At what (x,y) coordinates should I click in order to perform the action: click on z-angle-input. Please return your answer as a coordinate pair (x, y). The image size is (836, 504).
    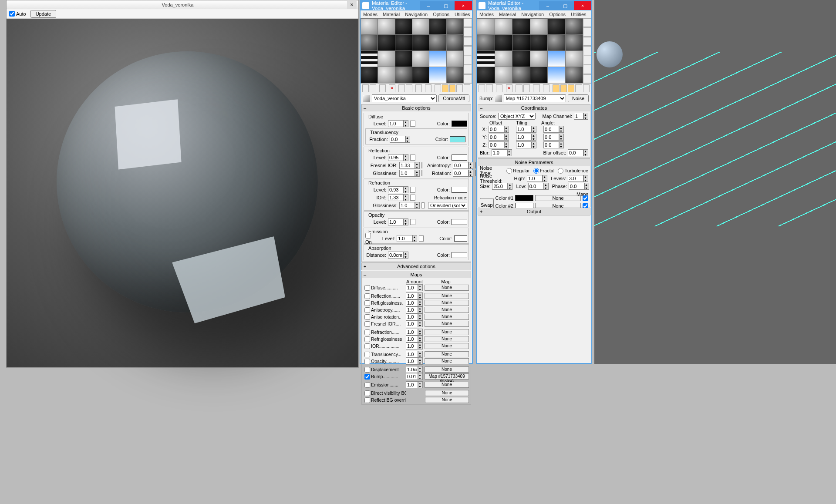
    Looking at the image, I should click on (551, 145).